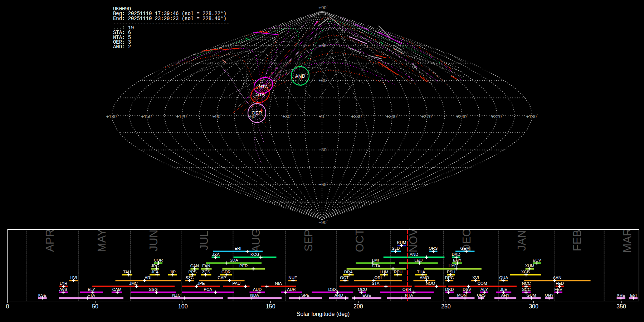 This screenshot has width=644, height=322. What do you see at coordinates (222, 278) in the screenshot?
I see `svg-text: CAP` at bounding box center [222, 278].